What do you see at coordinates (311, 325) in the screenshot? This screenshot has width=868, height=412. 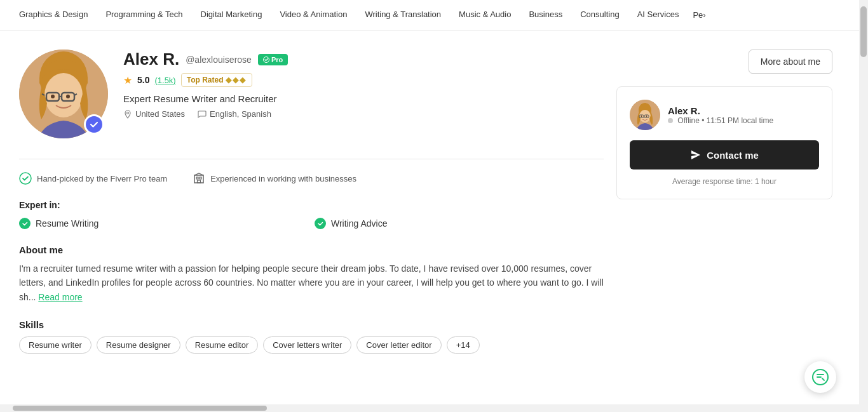 I see `skills-title: Skills` at bounding box center [311, 325].